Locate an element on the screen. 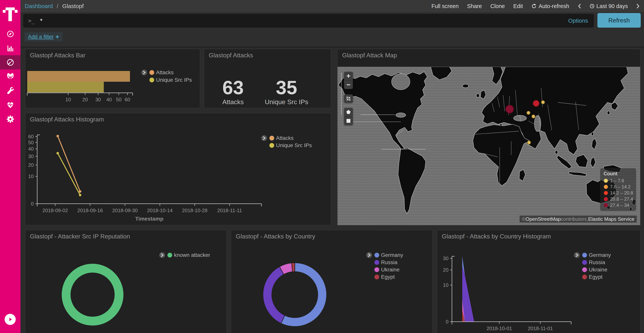  map-count-legend: Count 1 – 7.6 7.6 – 14.2 14.2 – 20.8 20.… is located at coordinates (618, 190).